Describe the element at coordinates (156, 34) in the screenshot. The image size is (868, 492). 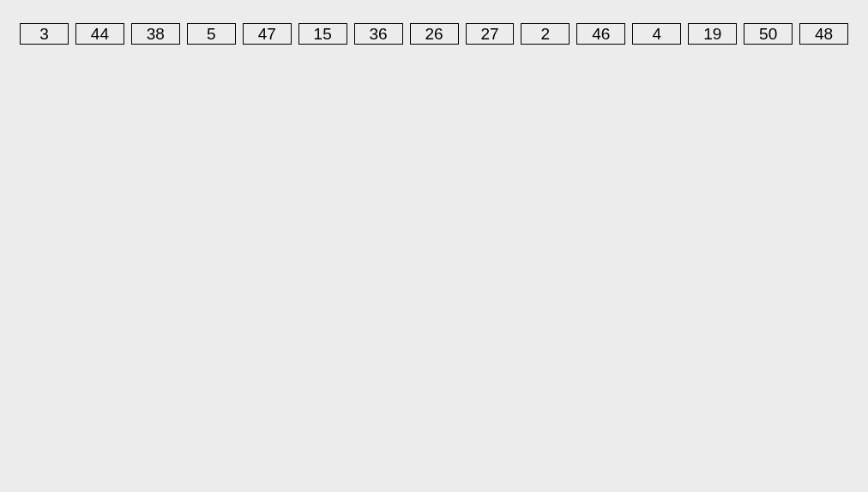
I see `number-cell: 38` at that location.